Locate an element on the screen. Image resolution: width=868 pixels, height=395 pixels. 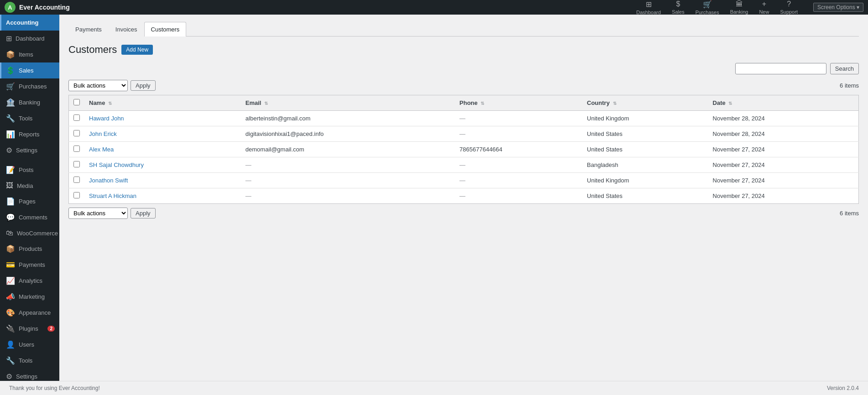
sidebar-item-wp-settings: ⚙ Settings is located at coordinates (30, 375).